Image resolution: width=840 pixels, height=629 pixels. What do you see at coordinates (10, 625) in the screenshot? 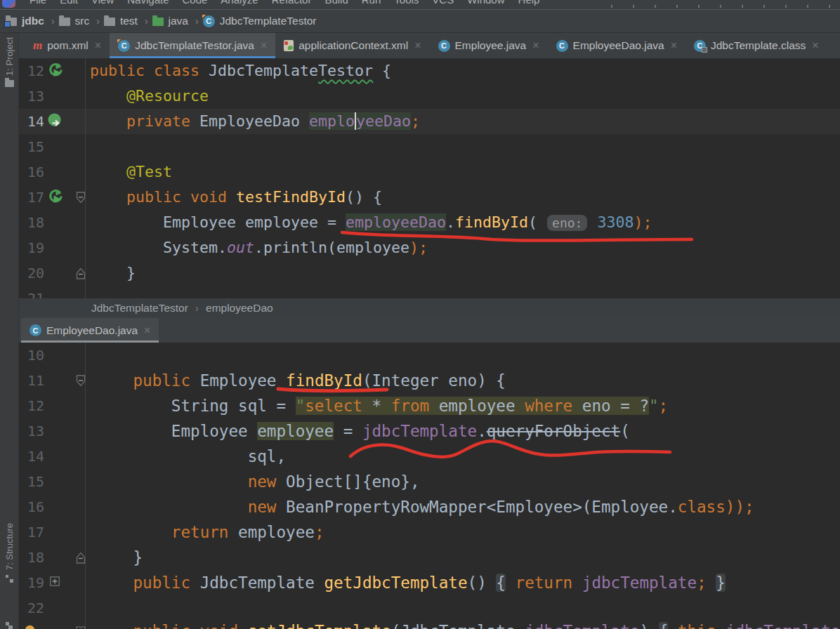
I see `tool-window-button-favorites: Favorites` at bounding box center [10, 625].